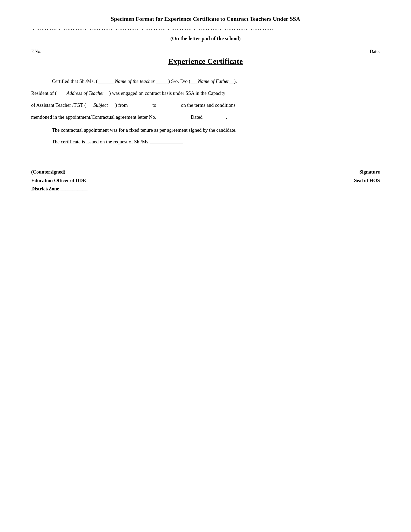  I want to click on para4-text: mentioned in the appointment/Contractual…, so click(129, 117).